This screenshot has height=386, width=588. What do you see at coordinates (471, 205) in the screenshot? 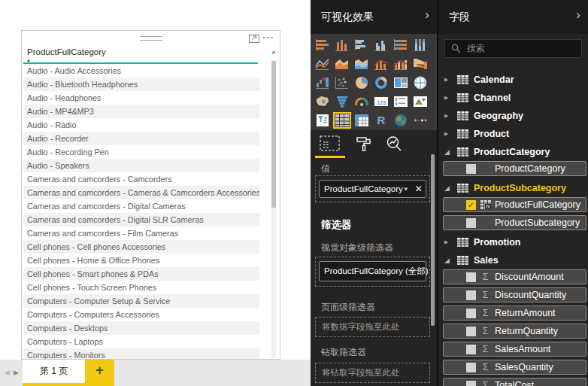
I see `checkbox-checked: ✓` at bounding box center [471, 205].